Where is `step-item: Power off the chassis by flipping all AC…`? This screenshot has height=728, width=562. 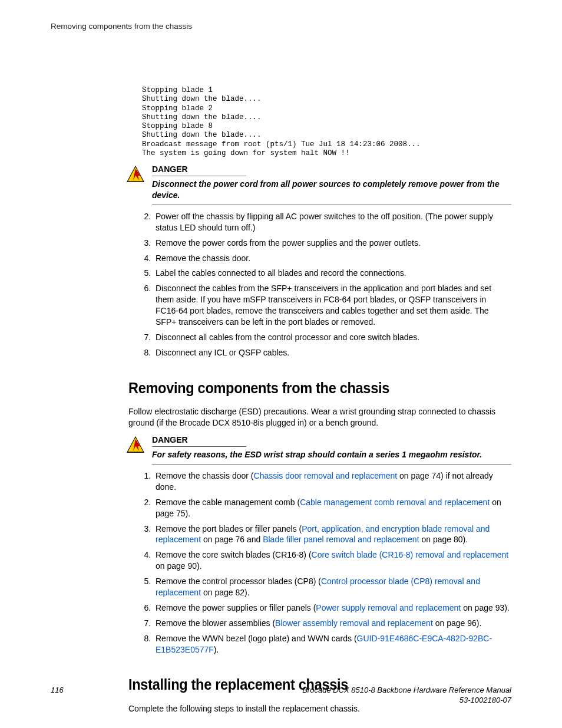 step-item: Power off the chassis by flipping all AC… is located at coordinates (332, 222).